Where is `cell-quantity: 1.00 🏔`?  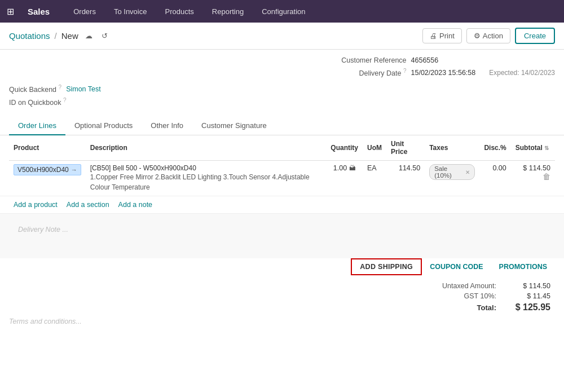 cell-quantity: 1.00 🏔 is located at coordinates (344, 178).